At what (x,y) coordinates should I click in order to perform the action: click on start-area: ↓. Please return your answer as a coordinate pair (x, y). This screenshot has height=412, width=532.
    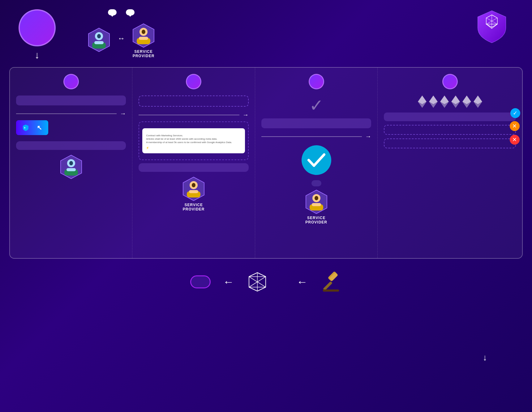
    Looking at the image, I should click on (37, 35).